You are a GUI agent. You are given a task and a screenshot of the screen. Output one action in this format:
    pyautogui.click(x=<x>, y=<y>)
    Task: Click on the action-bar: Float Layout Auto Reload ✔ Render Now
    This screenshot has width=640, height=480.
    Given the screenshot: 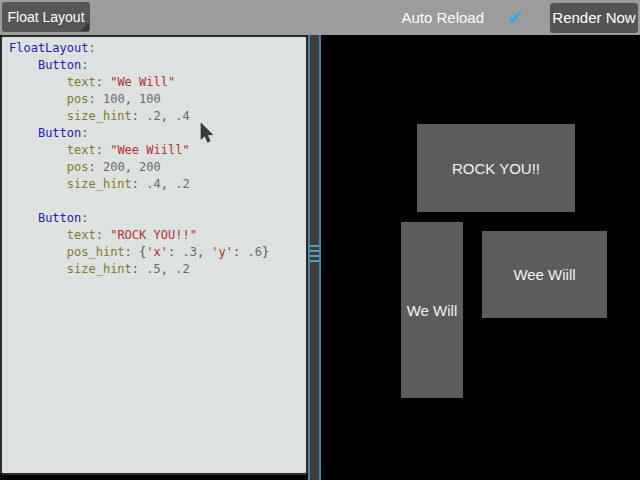 What is the action you would take?
    pyautogui.click(x=320, y=18)
    